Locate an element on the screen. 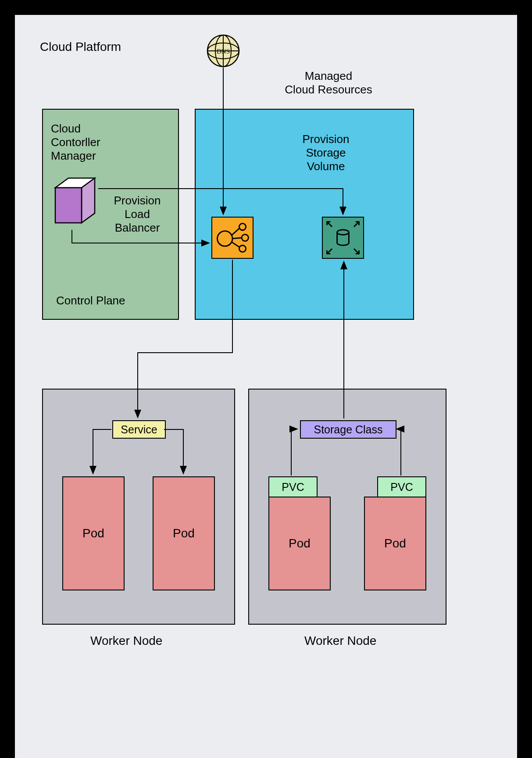  worker-node-1: Service Pod Pod is located at coordinates (139, 507).